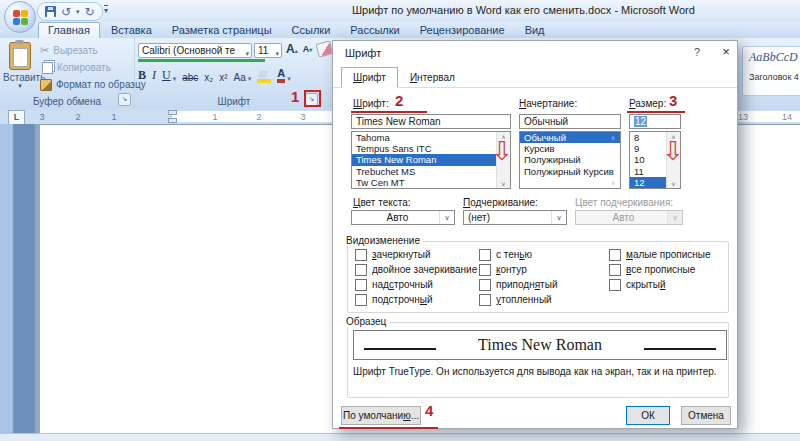  Describe the element at coordinates (292, 49) in the screenshot. I see `grow-font-button: A▴` at that location.